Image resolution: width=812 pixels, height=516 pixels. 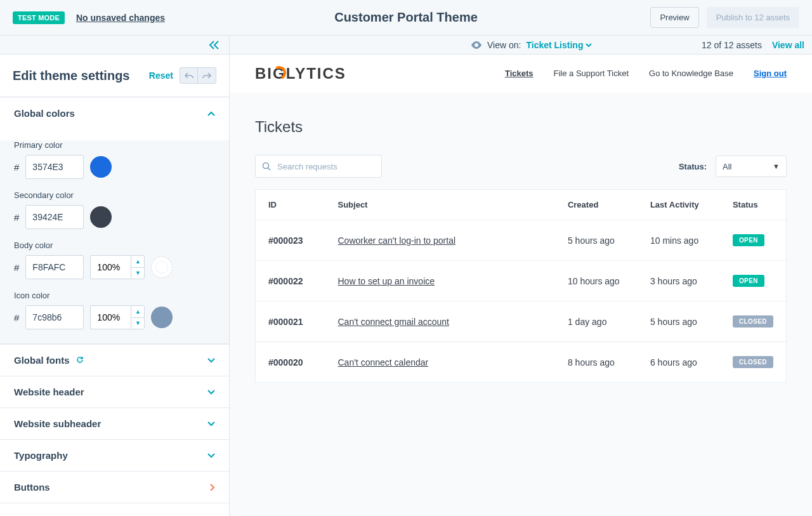 What do you see at coordinates (101, 217) in the screenshot?
I see `secondary-color-swatch` at bounding box center [101, 217].